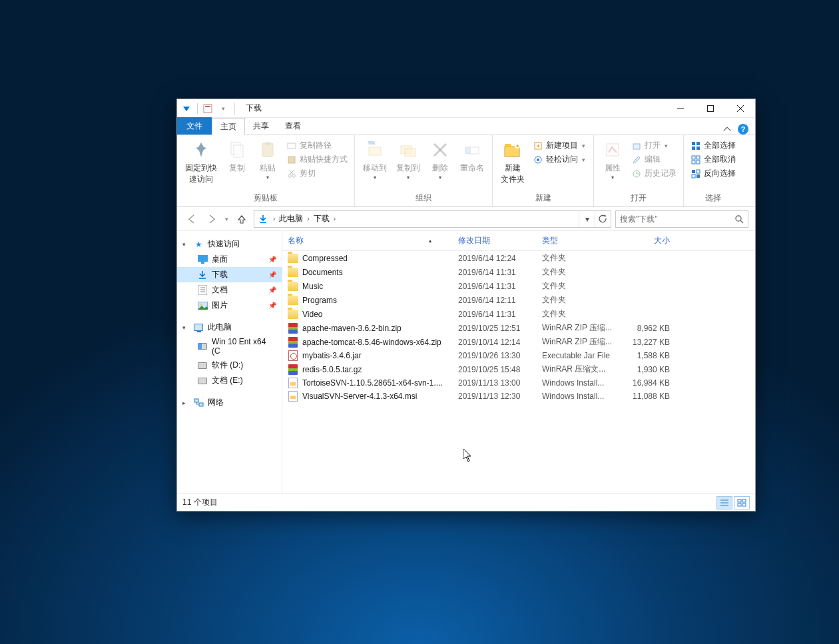 The height and width of the screenshot is (644, 839). I want to click on ribbon: 固定到快 速访问 复制 粘贴 ▾ 复制路径 粘贴快捷方式 剪切 剪贴板, so click(466, 171).